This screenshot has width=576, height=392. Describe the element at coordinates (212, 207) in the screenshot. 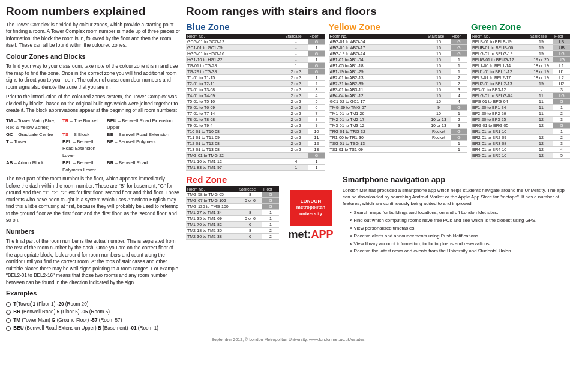

I see `room-cell: TMG-135 to TMG-150` at that location.